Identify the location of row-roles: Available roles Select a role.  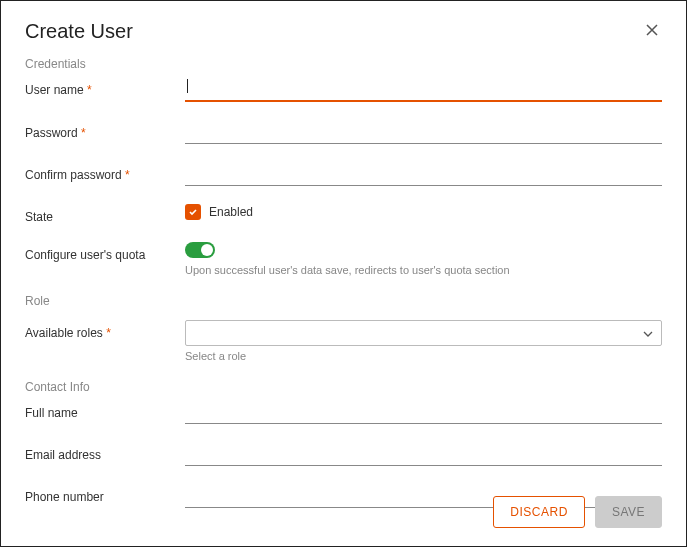
(344, 341).